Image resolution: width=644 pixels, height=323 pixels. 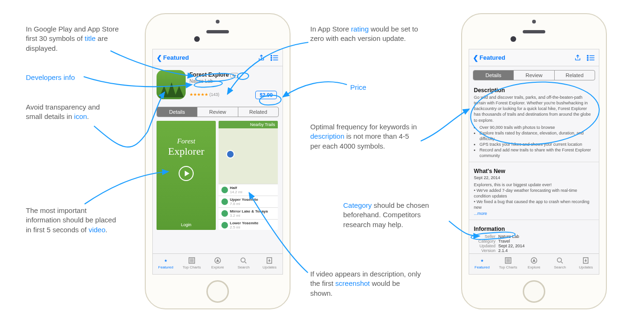 What do you see at coordinates (218, 58) in the screenshot?
I see `navbar: ❮ Featured` at bounding box center [218, 58].